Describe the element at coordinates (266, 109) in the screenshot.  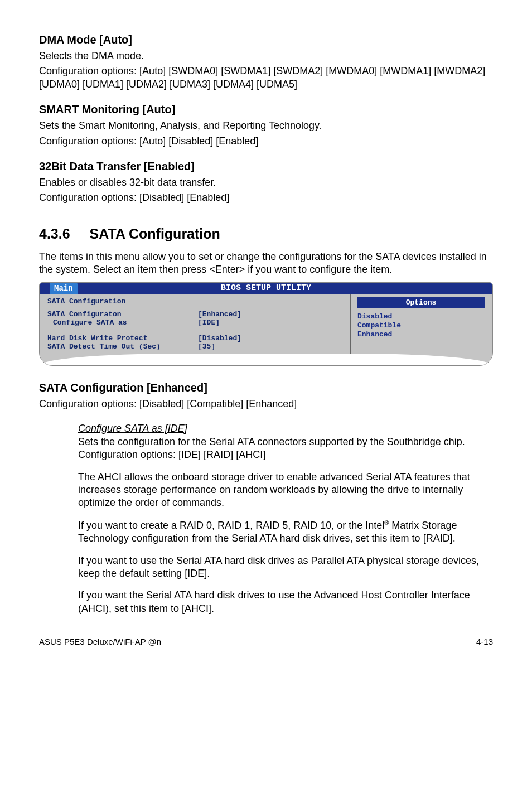
I see `heading-smart-monitoring: SMART Monitoring [Auto]` at that location.